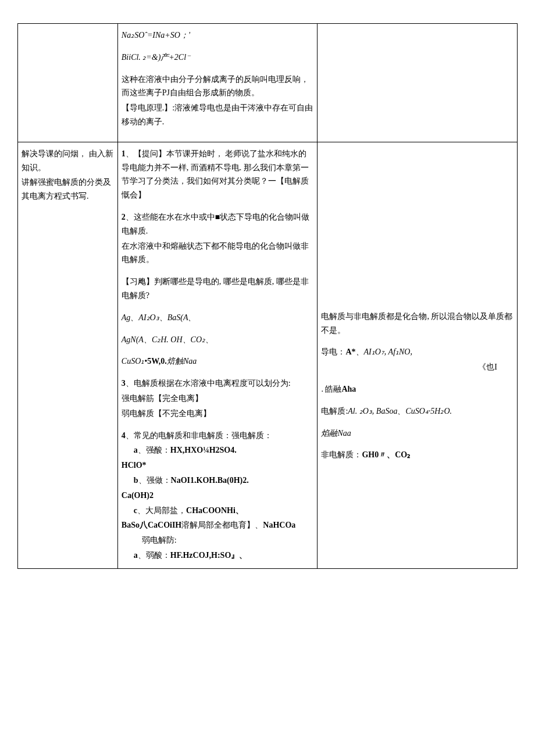 The width and height of the screenshot is (535, 756). Describe the element at coordinates (155, 480) in the screenshot. I see `text: 、强做：` at that location.